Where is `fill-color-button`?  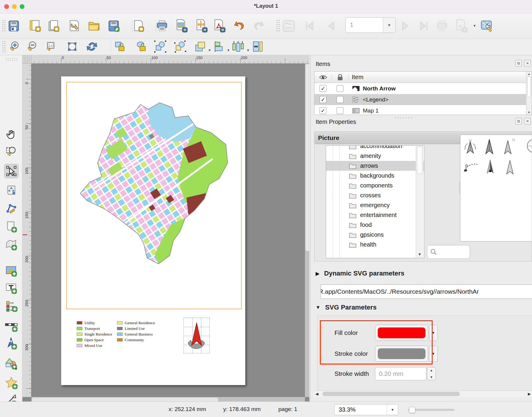 fill-color-button is located at coordinates (402, 333).